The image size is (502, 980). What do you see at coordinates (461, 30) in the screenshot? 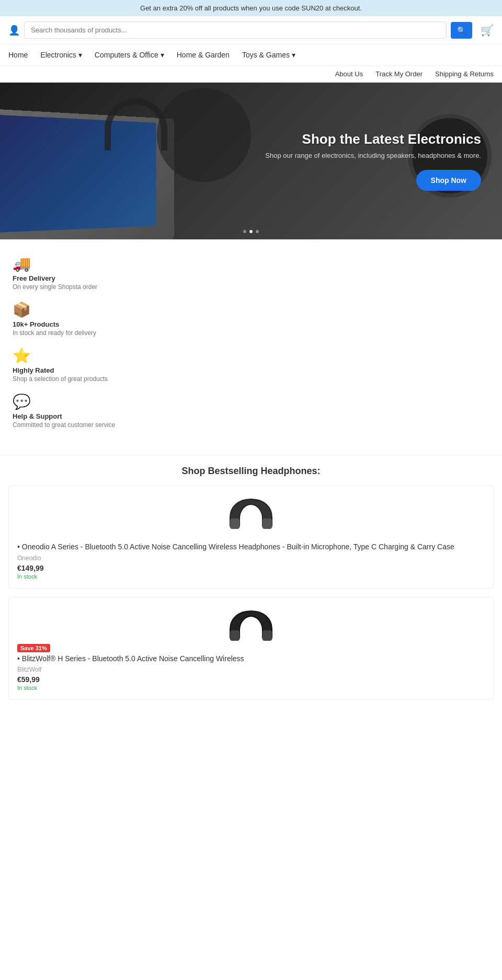
I see `search-button: 🔍` at bounding box center [461, 30].